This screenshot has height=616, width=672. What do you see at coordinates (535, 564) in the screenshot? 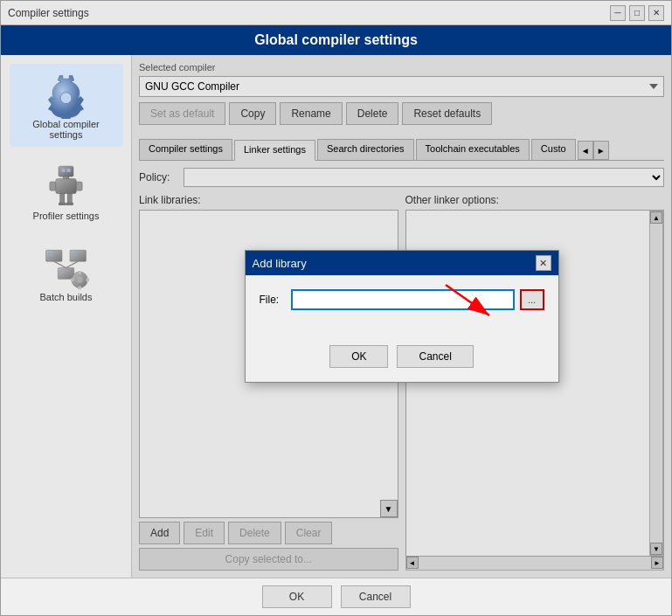
I see `other-linker-scrollbar-h: ◄ ►` at bounding box center [535, 564].